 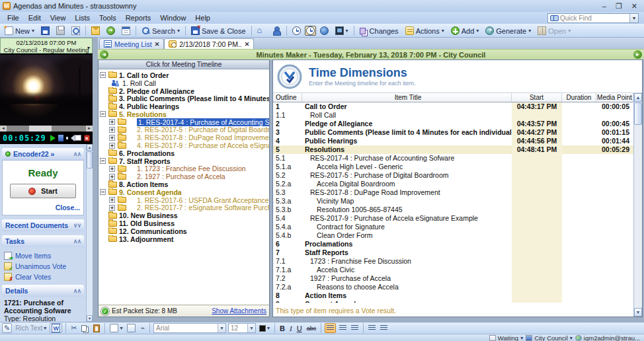 What do you see at coordinates (184, 98) in the screenshot?
I see `tree-item: 3. Public Comments (Please limit to 4 Mi…` at bounding box center [184, 98].